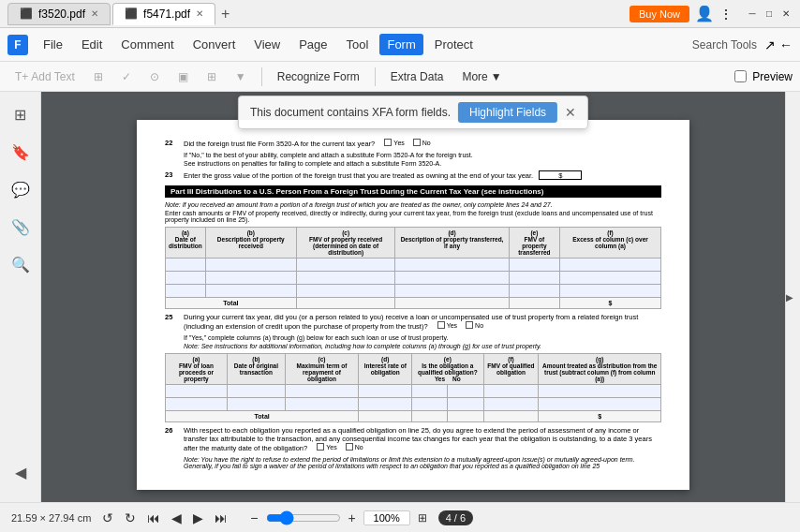 This screenshot has width=800, height=532. Describe the element at coordinates (560, 175) in the screenshot. I see `row-23-dollar-field: $` at that location.